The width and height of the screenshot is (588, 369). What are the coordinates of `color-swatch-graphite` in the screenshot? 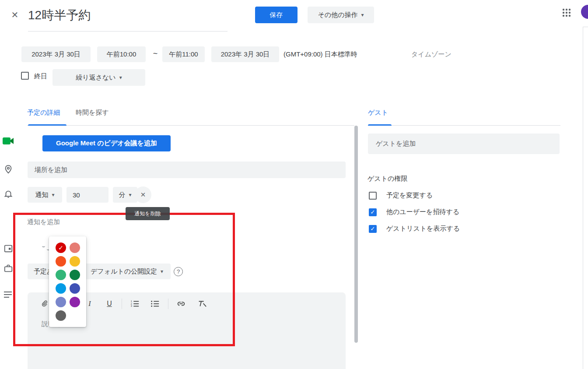 It's located at (61, 316).